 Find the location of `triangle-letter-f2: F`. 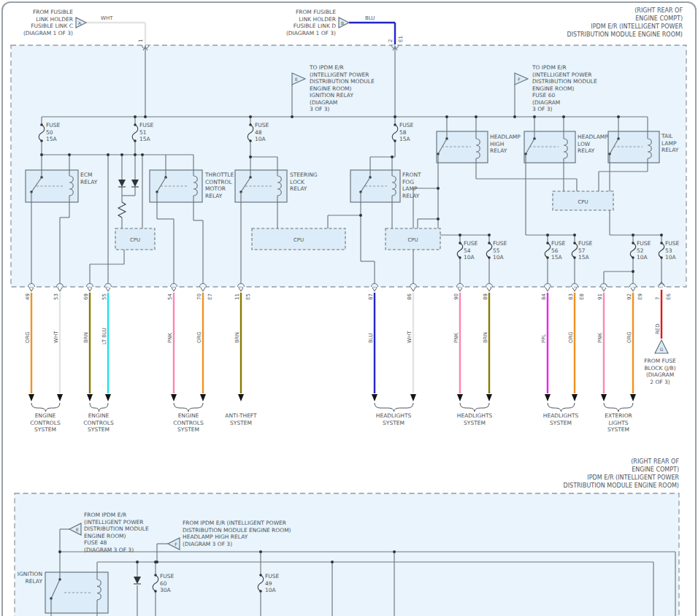

triangle-letter-f2: F is located at coordinates (176, 544).